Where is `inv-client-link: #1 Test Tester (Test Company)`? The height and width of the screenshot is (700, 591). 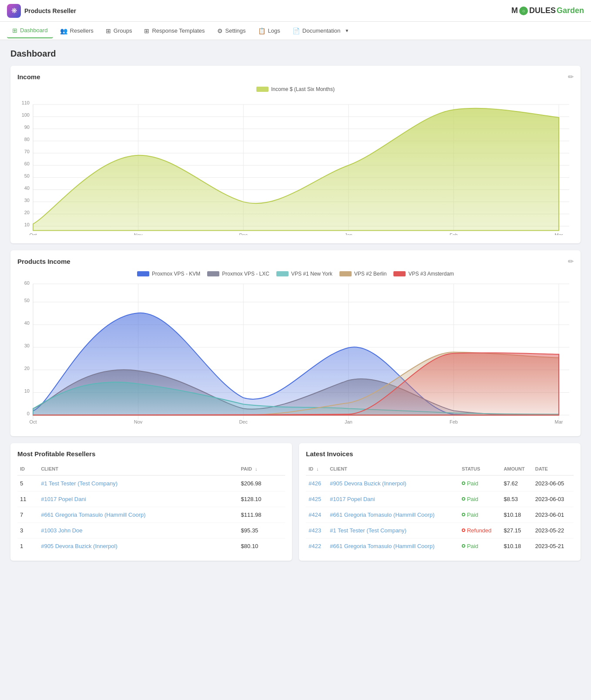 inv-client-link: #1 Test Tester (Test Company) is located at coordinates (368, 530).